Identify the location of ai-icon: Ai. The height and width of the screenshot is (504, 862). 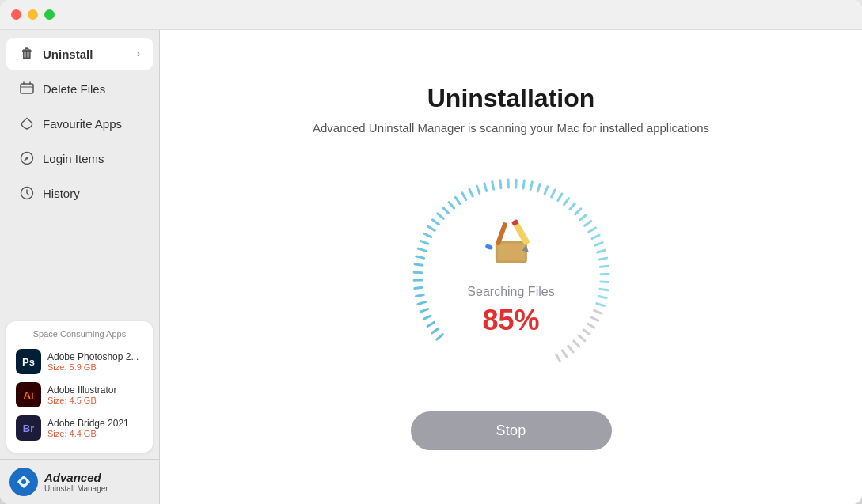
(28, 395).